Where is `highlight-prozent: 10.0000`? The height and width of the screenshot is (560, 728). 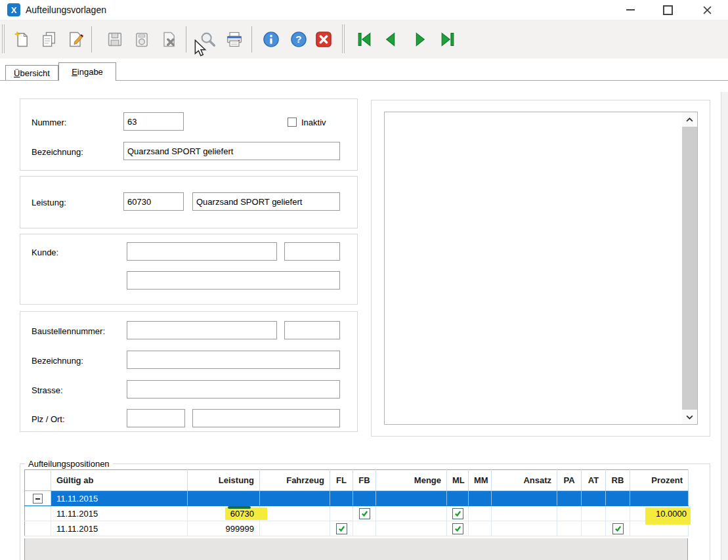 highlight-prozent: 10.0000 is located at coordinates (668, 516).